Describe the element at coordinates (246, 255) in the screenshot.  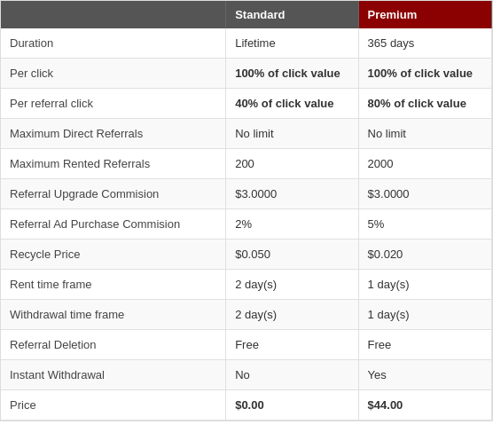
I see `table-row: Recycle Price$0.050$0.020` at that location.